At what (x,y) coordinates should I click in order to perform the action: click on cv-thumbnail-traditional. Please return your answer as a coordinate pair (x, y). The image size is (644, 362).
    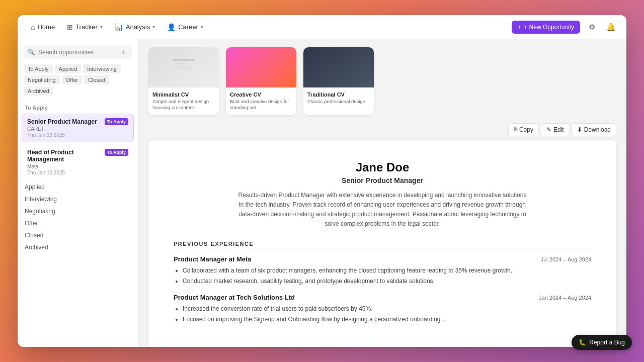
    Looking at the image, I should click on (339, 67).